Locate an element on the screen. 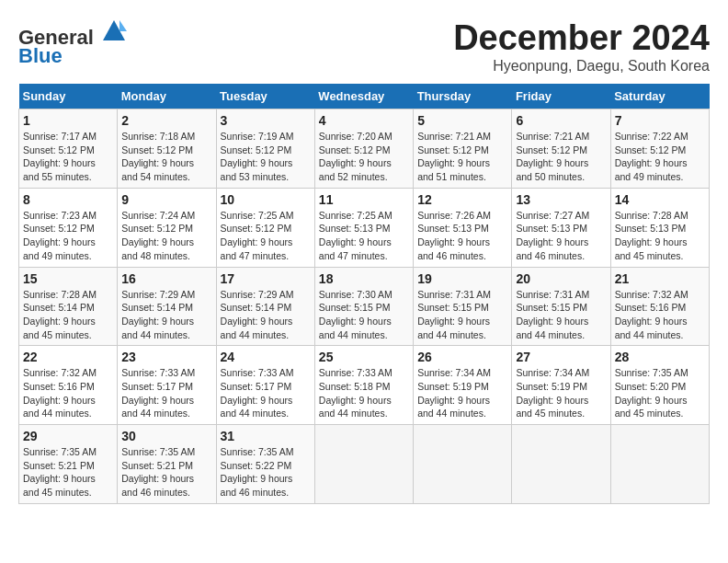 The image size is (728, 563). weekday-header-saturday: Saturday is located at coordinates (660, 97).